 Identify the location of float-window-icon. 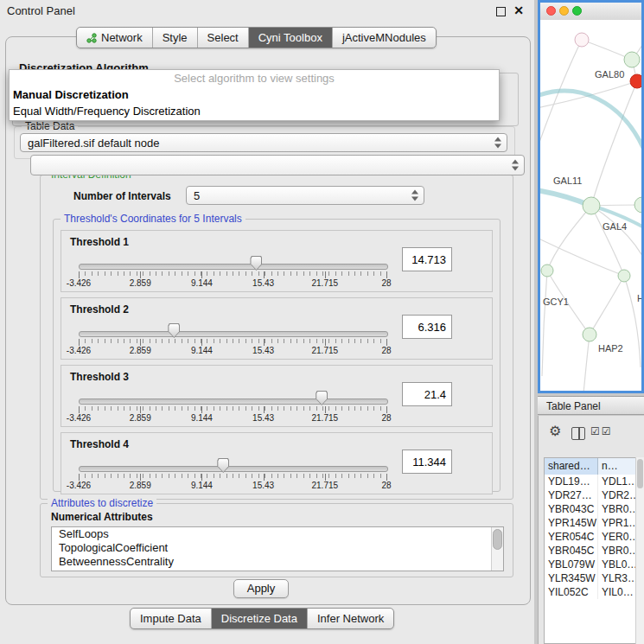
(501, 12).